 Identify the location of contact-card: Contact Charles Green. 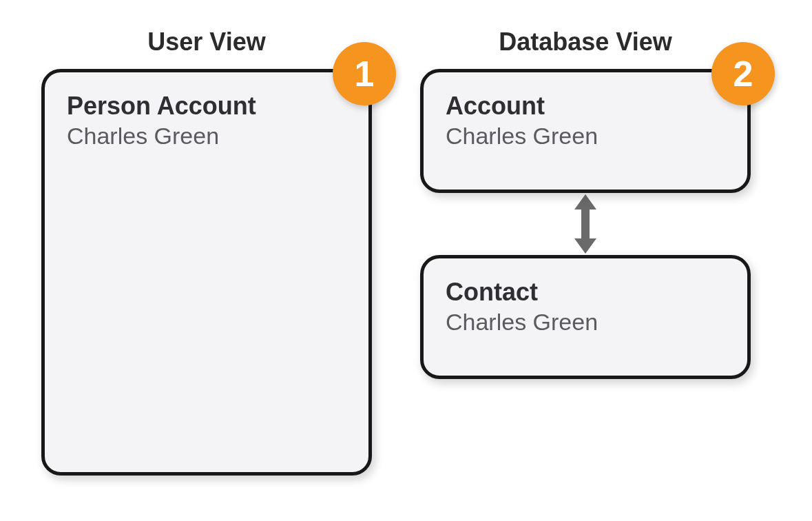
(585, 317).